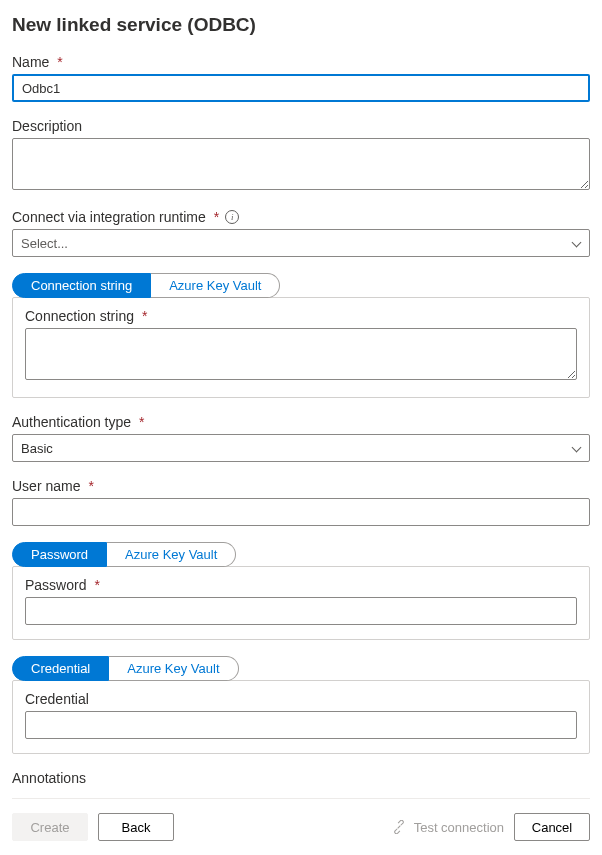  I want to click on tab-akv-password: Azure Key Vault, so click(172, 554).